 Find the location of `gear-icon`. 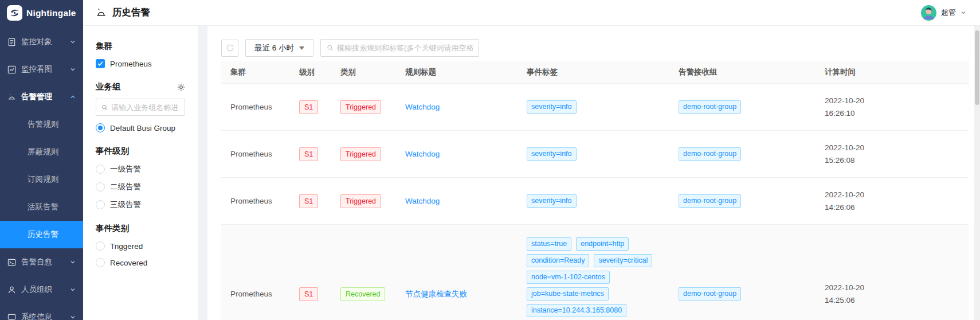

gear-icon is located at coordinates (181, 87).